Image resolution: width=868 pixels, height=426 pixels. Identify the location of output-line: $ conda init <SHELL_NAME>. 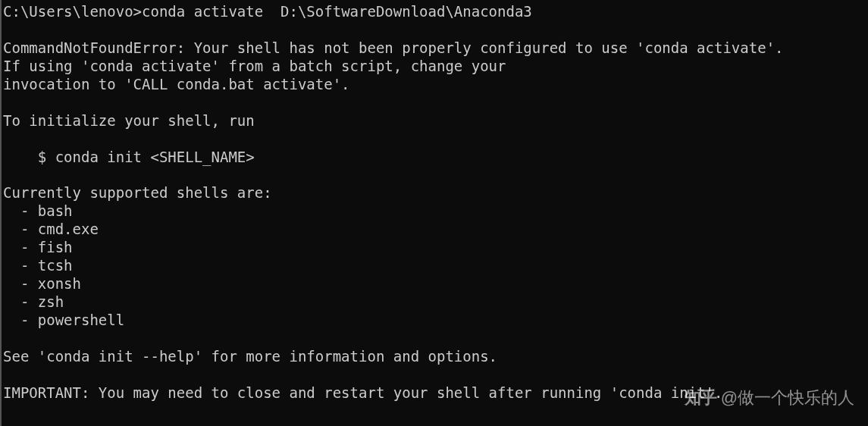
(129, 157).